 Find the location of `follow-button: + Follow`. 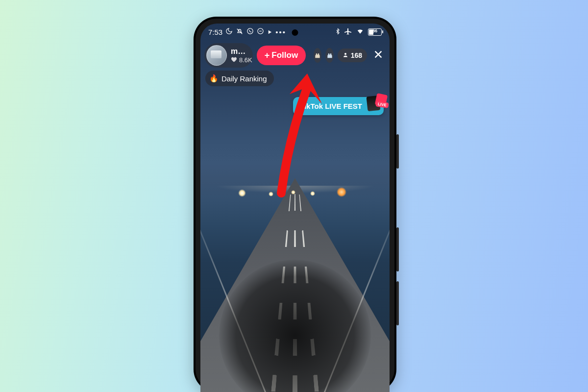

follow-button: + Follow is located at coordinates (281, 55).